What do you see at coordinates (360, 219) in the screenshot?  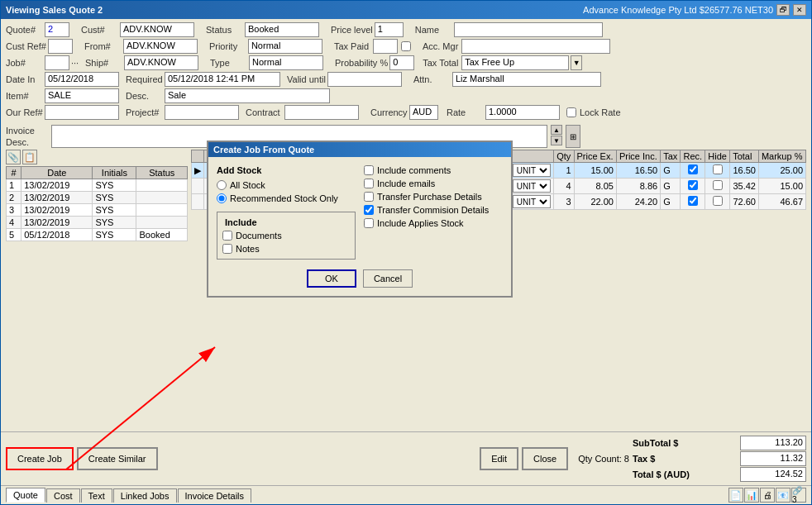 I see `create-job-dialog: Create Job From Quote Add Stock All Stoc…` at bounding box center [360, 219].